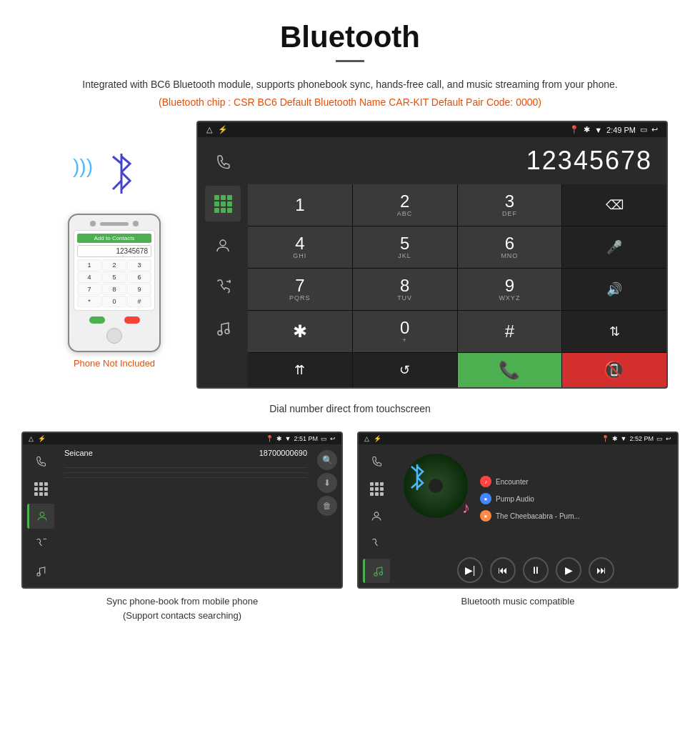 The height and width of the screenshot is (733, 700). What do you see at coordinates (644, 130) in the screenshot?
I see `battery-icon: ▭` at bounding box center [644, 130].